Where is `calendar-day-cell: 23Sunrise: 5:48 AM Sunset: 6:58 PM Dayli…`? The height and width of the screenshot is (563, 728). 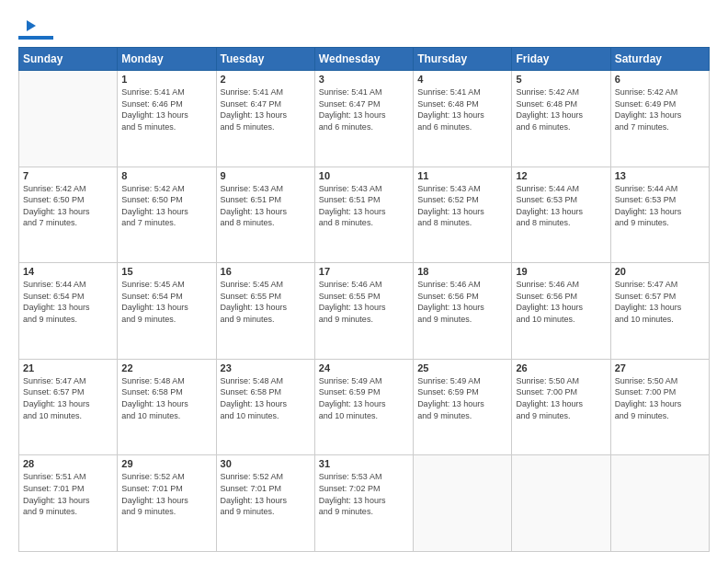 calendar-day-cell: 23Sunrise: 5:48 AM Sunset: 6:58 PM Dayli… is located at coordinates (265, 407).